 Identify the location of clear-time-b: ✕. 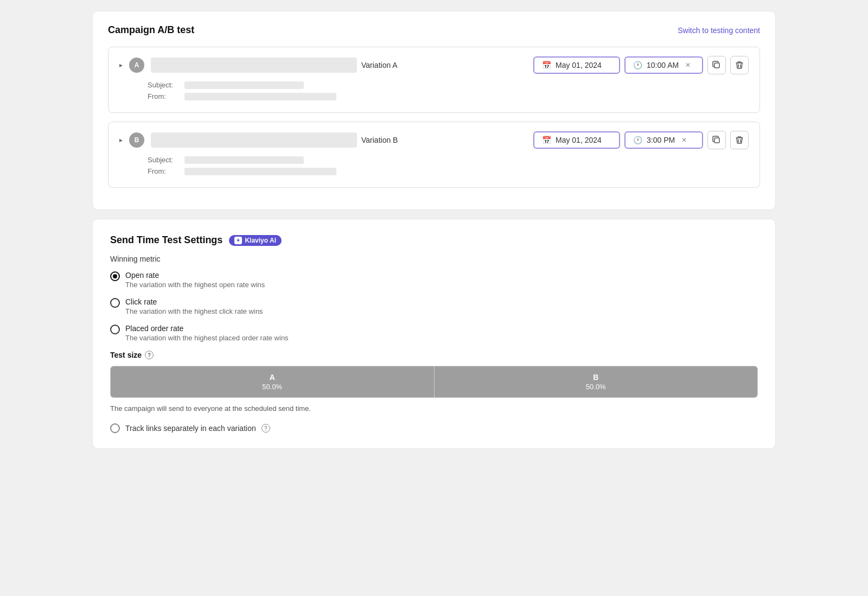
(684, 140).